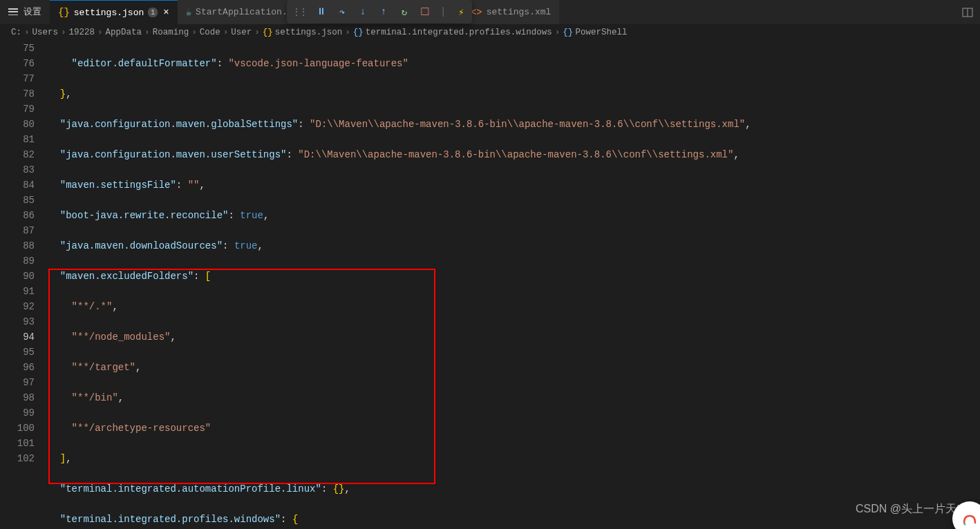  I want to click on restart-icon: ↻, so click(404, 12).